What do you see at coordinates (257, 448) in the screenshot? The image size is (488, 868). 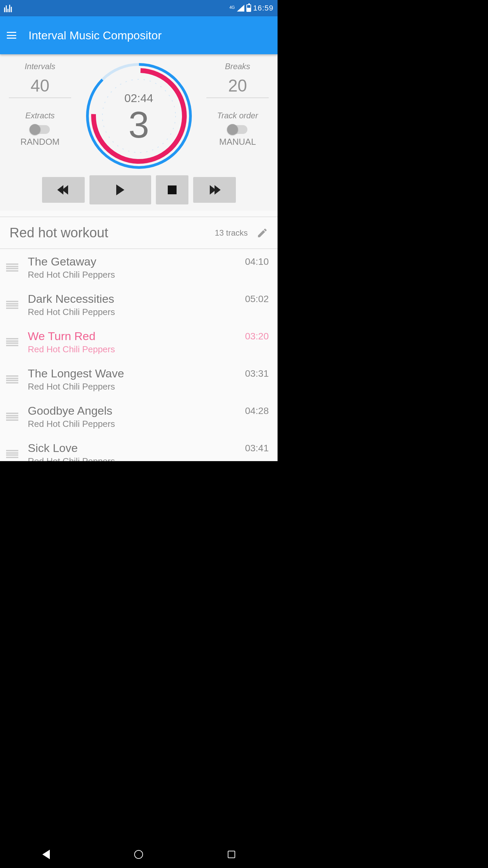 I see `track-duration: 03:41` at bounding box center [257, 448].